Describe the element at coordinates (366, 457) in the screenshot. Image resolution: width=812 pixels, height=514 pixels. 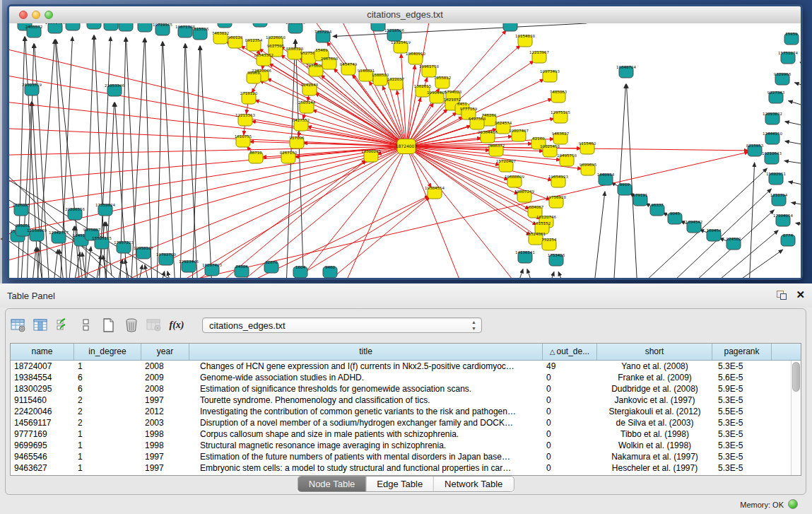
I see `cell-title: Estimation of the future numbers of pati…` at that location.